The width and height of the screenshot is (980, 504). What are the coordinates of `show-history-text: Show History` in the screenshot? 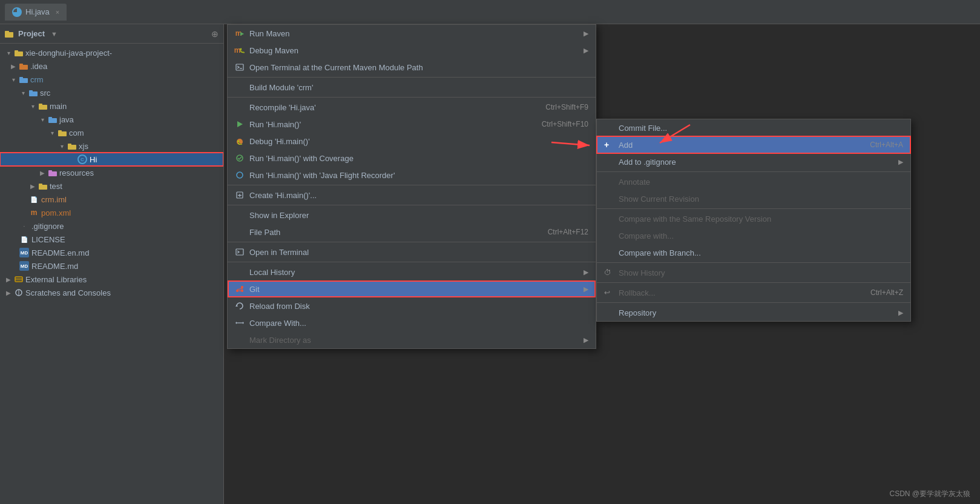 It's located at (761, 273).